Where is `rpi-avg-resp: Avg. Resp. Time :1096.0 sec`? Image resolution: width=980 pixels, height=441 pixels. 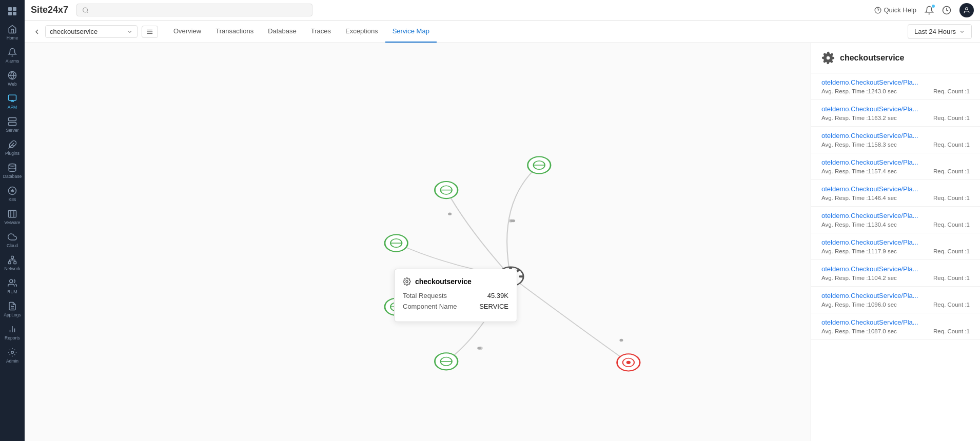
rpi-avg-resp: Avg. Resp. Time :1096.0 sec is located at coordinates (859, 305).